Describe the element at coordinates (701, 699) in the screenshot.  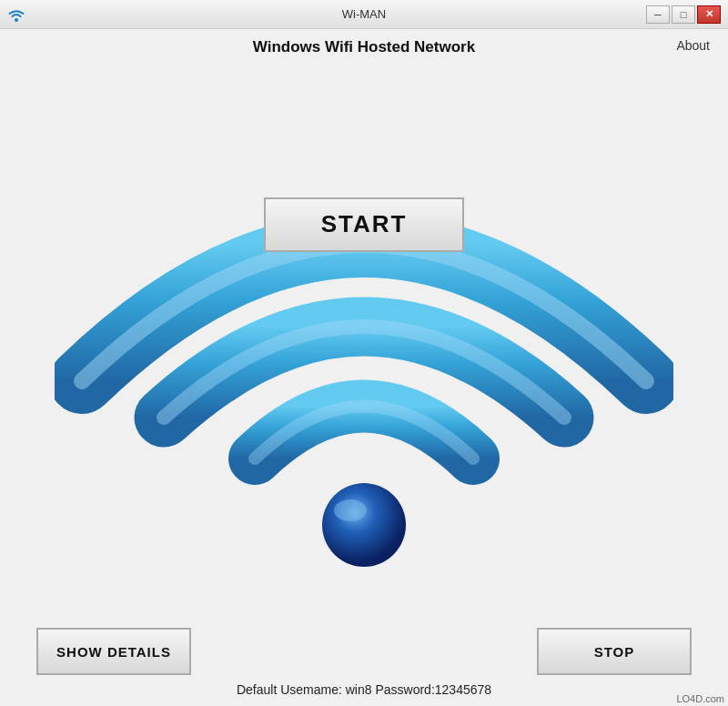
I see `watermark: LO4D.com` at that location.